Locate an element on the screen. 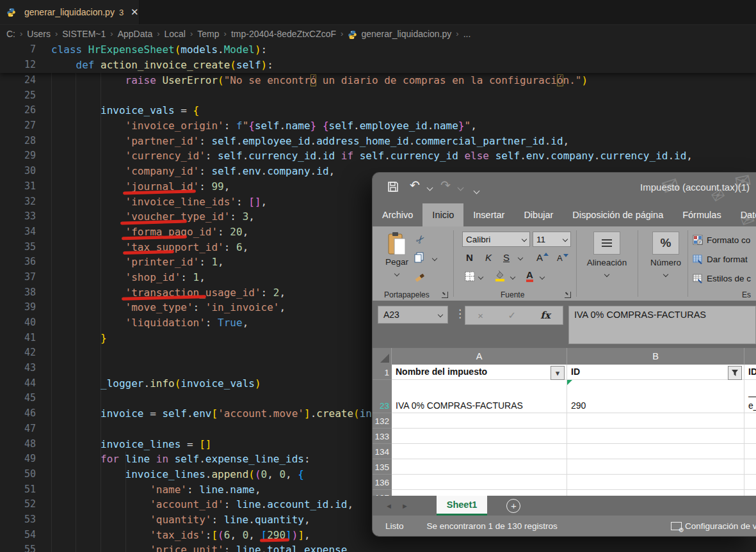  number-format-button: % Número is located at coordinates (666, 255).